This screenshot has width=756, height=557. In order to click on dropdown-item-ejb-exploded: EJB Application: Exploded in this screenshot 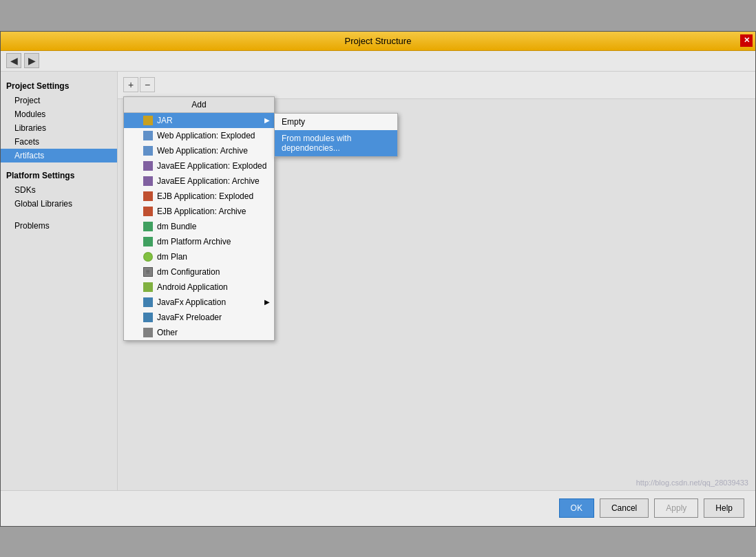, I will do `click(199, 196)`.